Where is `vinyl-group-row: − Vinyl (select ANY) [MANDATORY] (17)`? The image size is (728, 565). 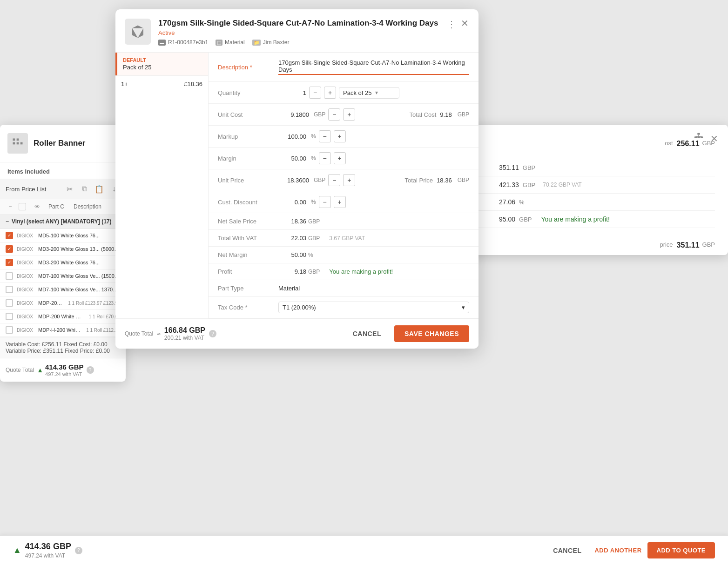 vinyl-group-row: − Vinyl (select ANY) [MANDATORY] (17) is located at coordinates (63, 222).